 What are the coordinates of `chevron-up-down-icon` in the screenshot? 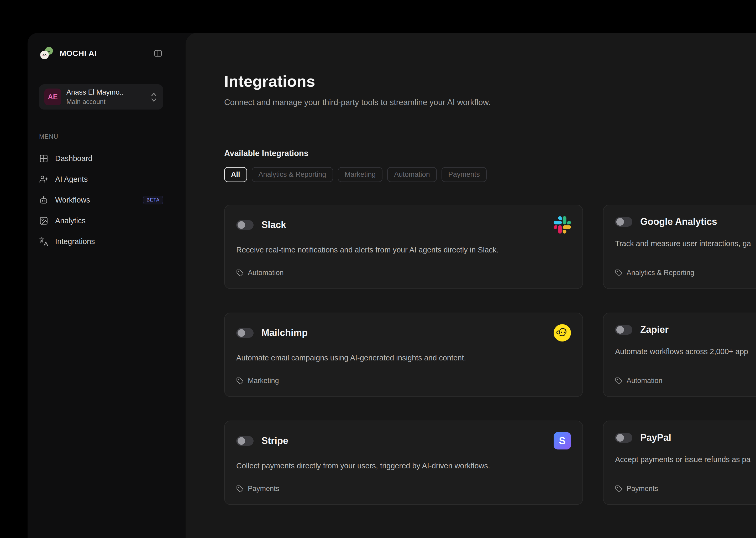 It's located at (154, 97).